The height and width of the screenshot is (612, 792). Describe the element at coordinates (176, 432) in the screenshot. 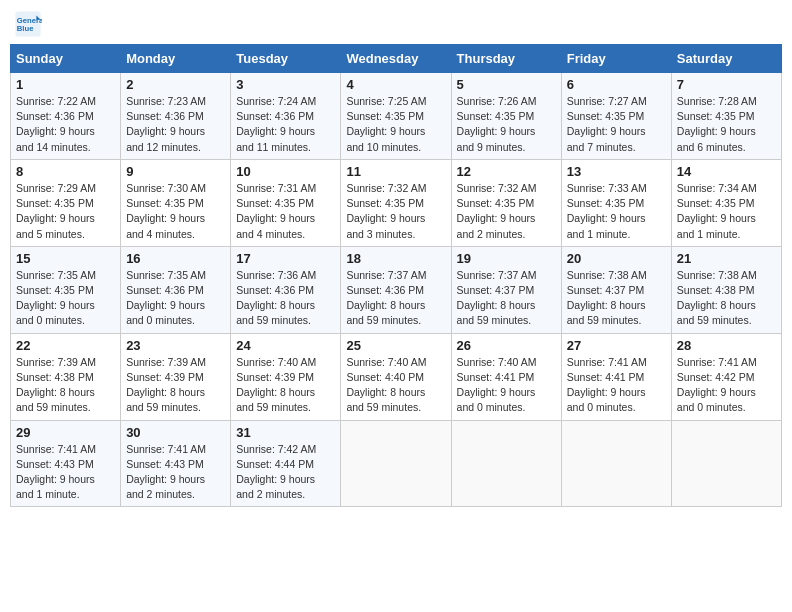

I see `day-number: 30` at that location.